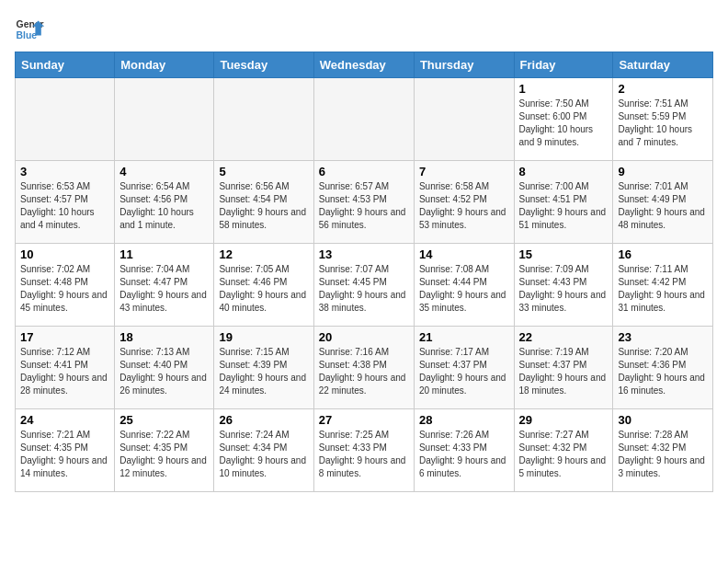  Describe the element at coordinates (164, 206) in the screenshot. I see `day-info: Sunrise: 6:54 AM Sunset: 4:56 PM Dayligh…` at that location.